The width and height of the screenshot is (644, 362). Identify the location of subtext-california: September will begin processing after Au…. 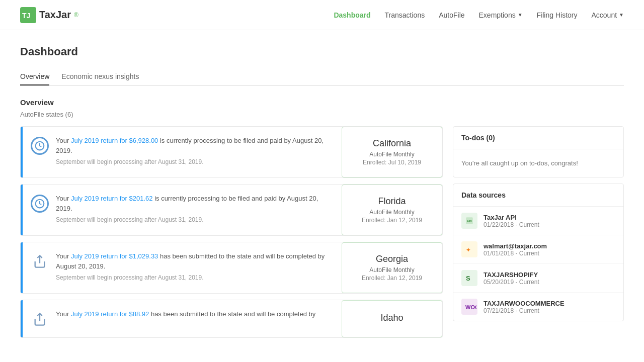
(195, 162).